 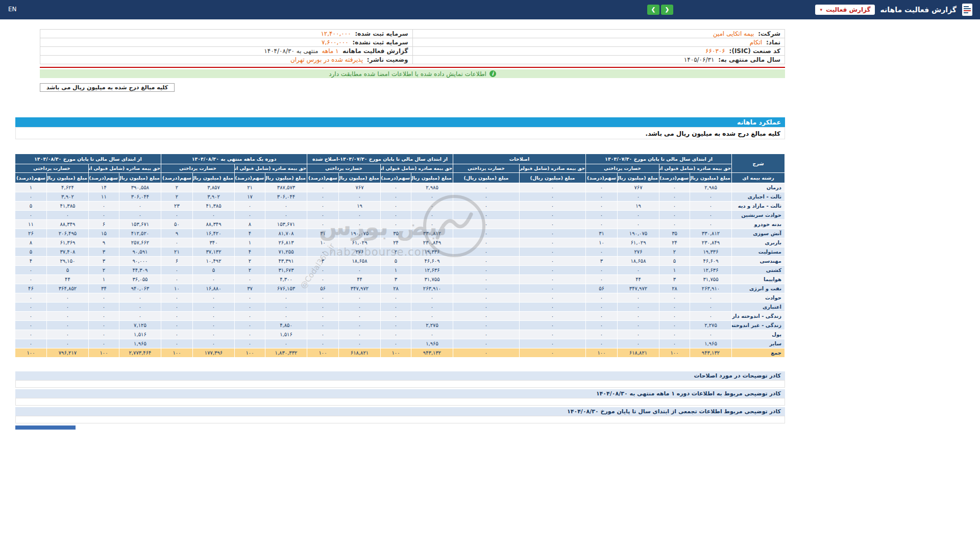 I want to click on table-cell: ۴۴, so click(x=639, y=280).